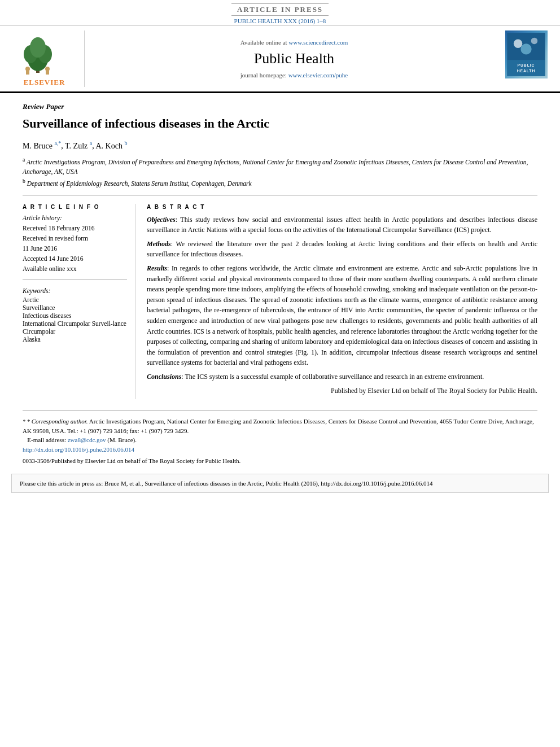  Describe the element at coordinates (280, 449) in the screenshot. I see `doi-line: http://dx.doi.org/10.1016/j.puhe.2016.06…` at that location.